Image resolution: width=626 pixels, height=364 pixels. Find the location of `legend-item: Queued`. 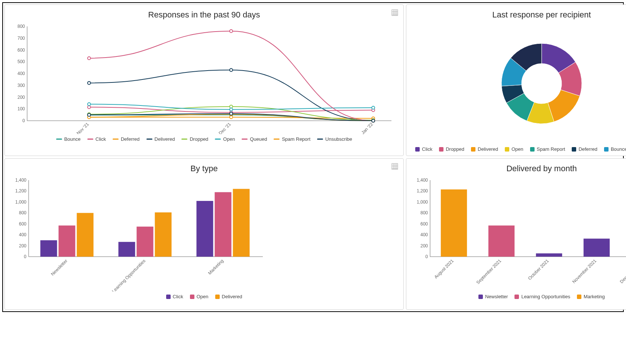

legend-item: Queued is located at coordinates (254, 139).